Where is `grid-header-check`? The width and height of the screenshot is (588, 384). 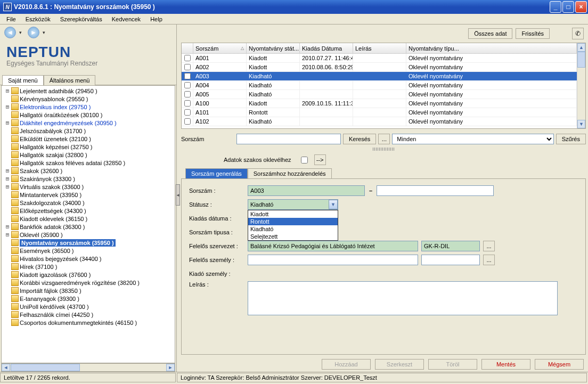
grid-header-check is located at coordinates (187, 48).